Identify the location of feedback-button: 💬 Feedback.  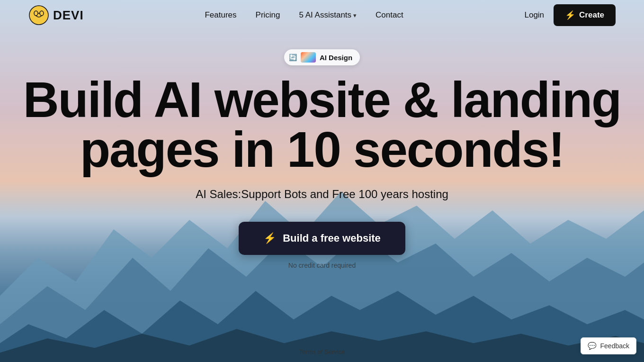
(608, 346).